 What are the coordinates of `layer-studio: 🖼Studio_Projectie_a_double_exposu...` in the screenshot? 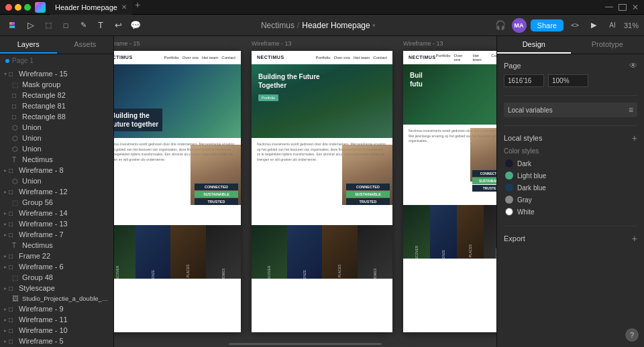 It's located at (60, 299).